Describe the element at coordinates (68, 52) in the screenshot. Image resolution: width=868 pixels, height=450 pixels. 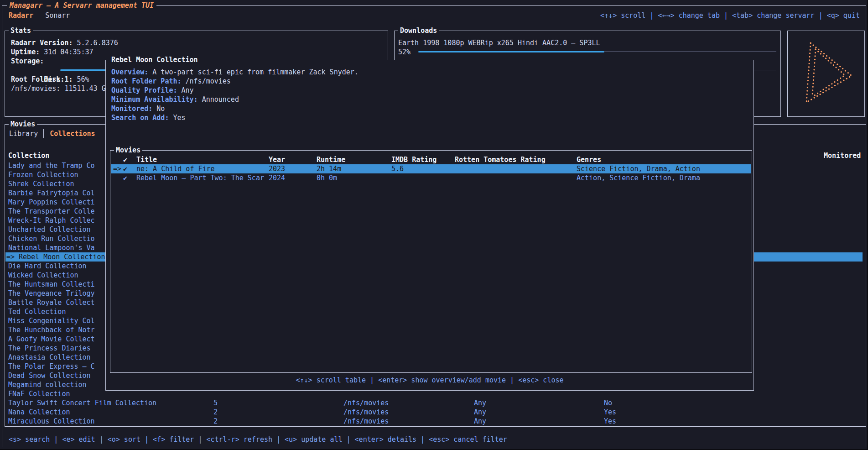
I see `stats-field-value: 31d 04:35:37` at that location.